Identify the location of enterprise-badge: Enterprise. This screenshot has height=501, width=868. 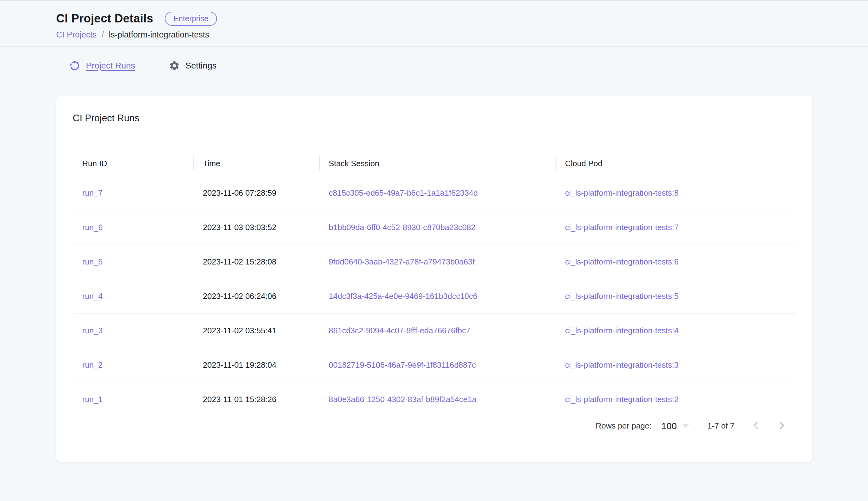
(191, 19).